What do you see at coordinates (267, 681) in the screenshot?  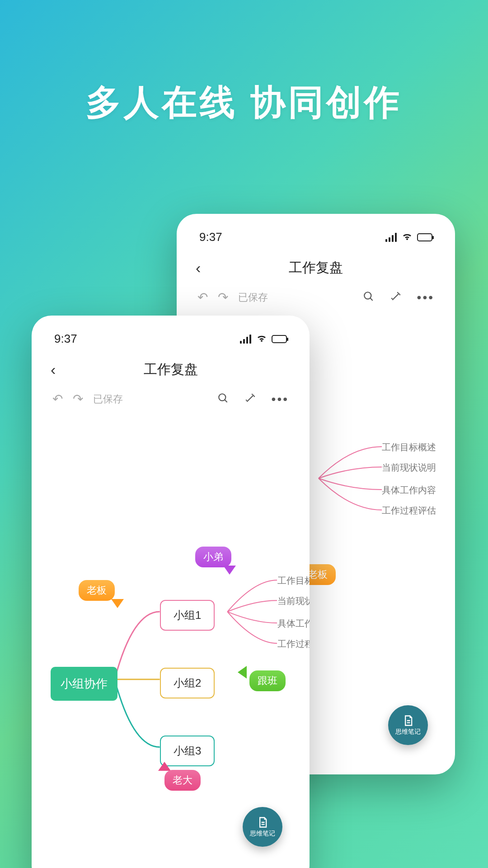 I see `cursor-tag-follow: 跟班` at bounding box center [267, 681].